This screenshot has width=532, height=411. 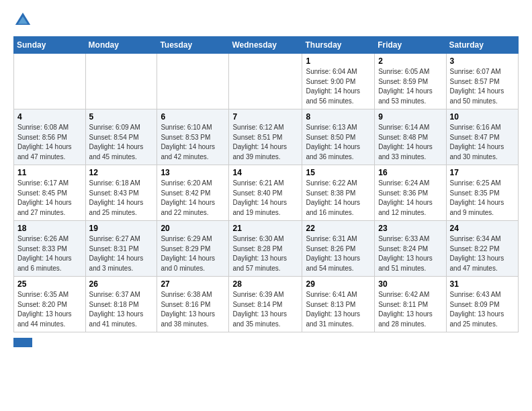 I want to click on calendar-cell: 18Sunrise: 6:26 AM Sunset: 8:33 PM Dayli…, so click(x=50, y=248).